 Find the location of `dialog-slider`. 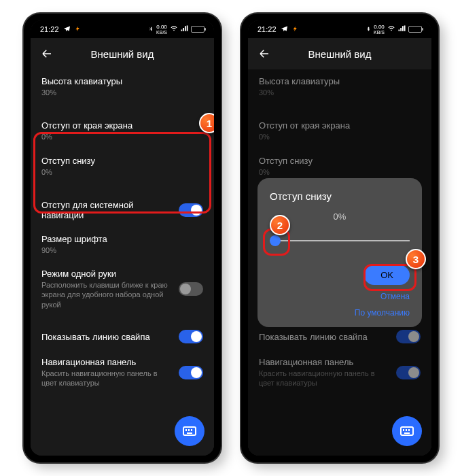

dialog-slider is located at coordinates (340, 241).